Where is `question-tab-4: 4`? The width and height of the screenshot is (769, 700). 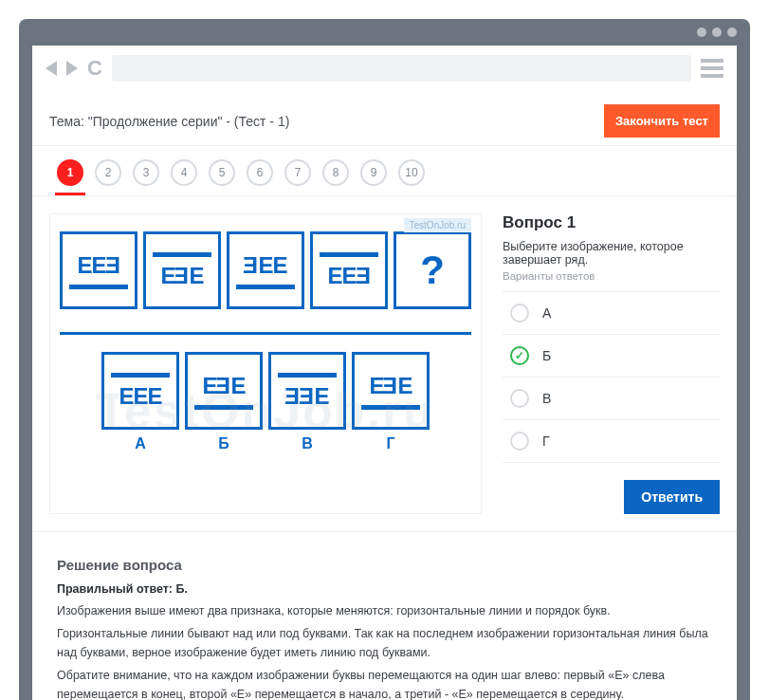 question-tab-4: 4 is located at coordinates (184, 173).